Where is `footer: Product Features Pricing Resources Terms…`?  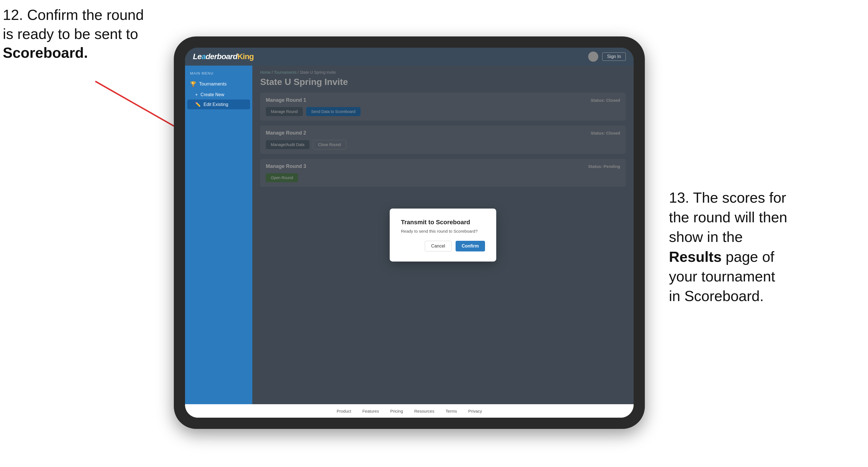 footer: Product Features Pricing Resources Terms… is located at coordinates (409, 411).